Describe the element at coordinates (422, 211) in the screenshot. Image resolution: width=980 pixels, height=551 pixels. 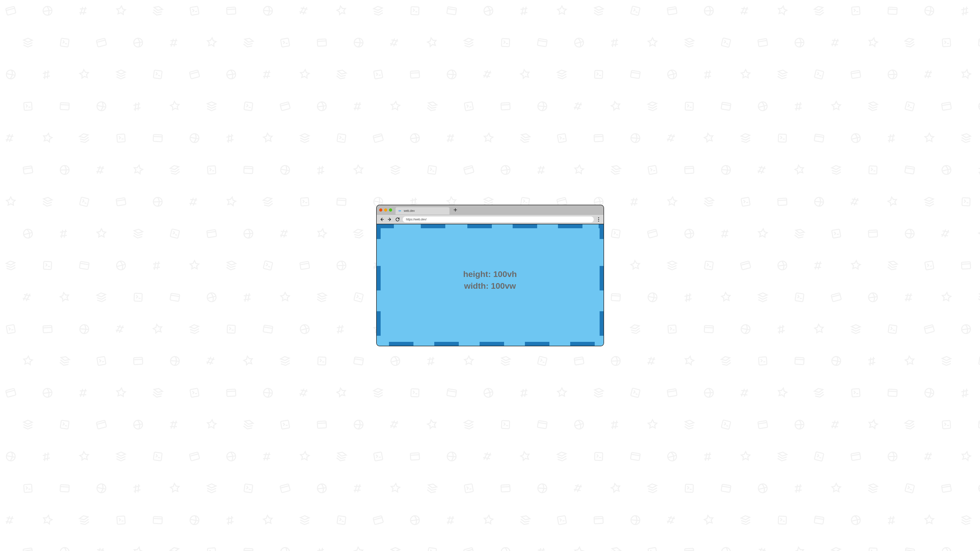
I see `browser-tab: web.dev` at that location.